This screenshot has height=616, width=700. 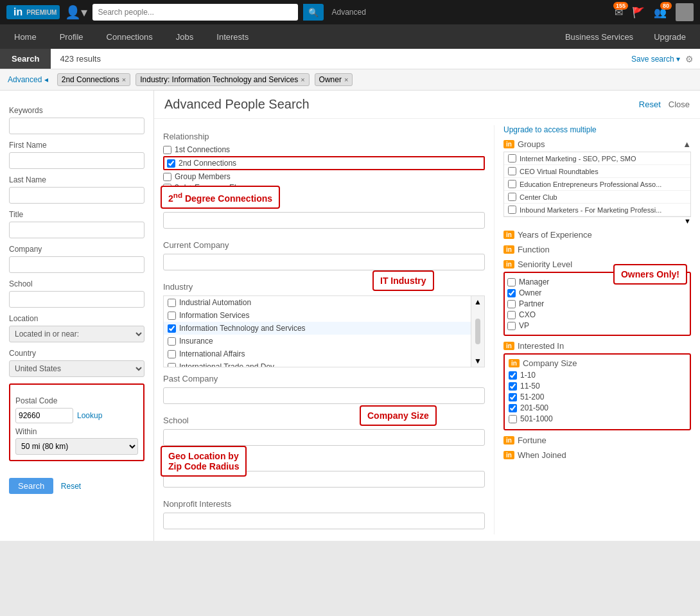 I want to click on title-input, so click(x=77, y=230).